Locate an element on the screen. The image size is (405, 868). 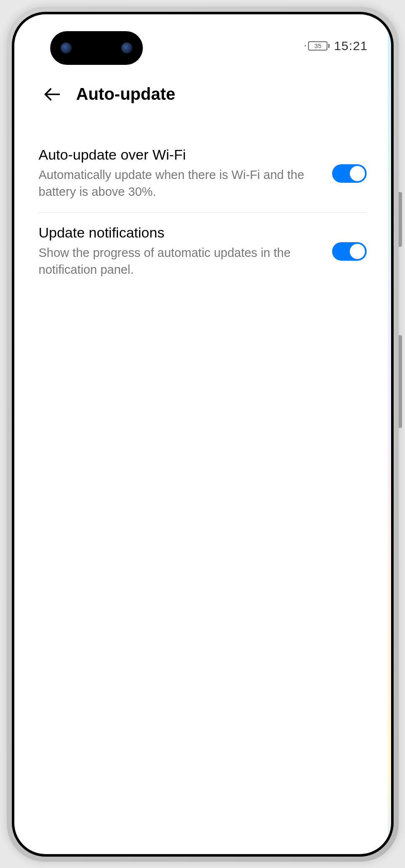
clock-time: 15:21 is located at coordinates (351, 46).